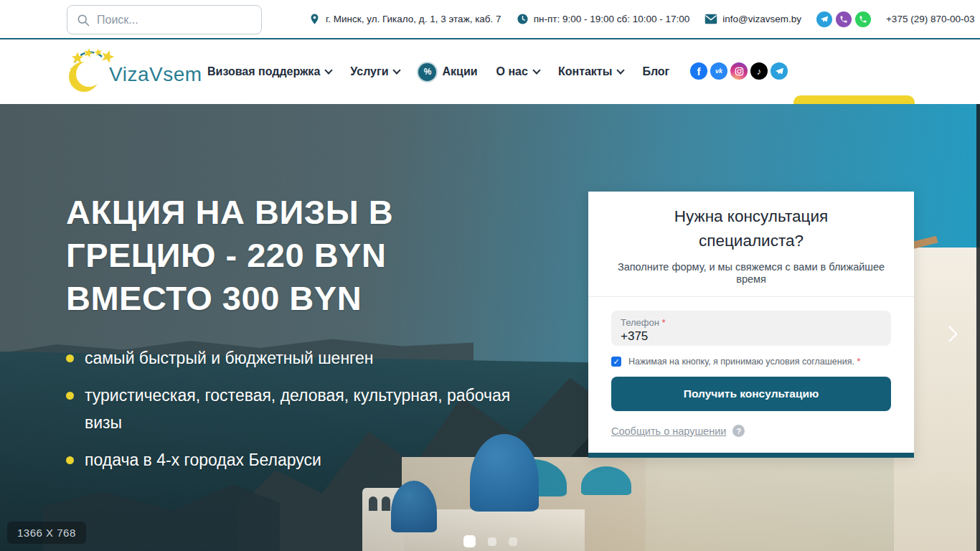 The image size is (980, 551). I want to click on email-text: info@vizavsem.by, so click(762, 19).